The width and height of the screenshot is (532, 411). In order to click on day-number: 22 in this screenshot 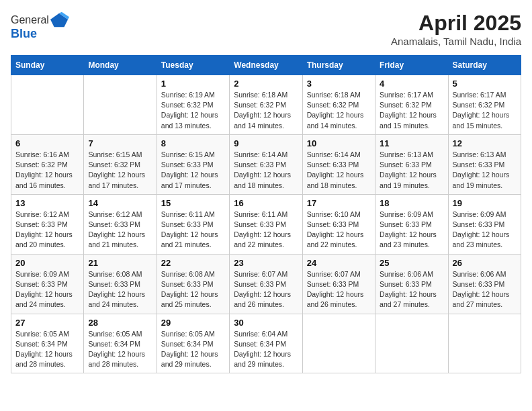, I will do `click(193, 263)`.